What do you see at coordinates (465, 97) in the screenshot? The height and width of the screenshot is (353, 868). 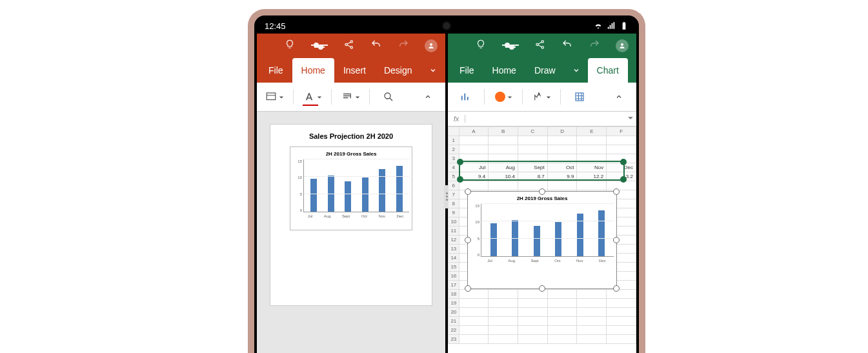 I see `chart-type-button` at bounding box center [465, 97].